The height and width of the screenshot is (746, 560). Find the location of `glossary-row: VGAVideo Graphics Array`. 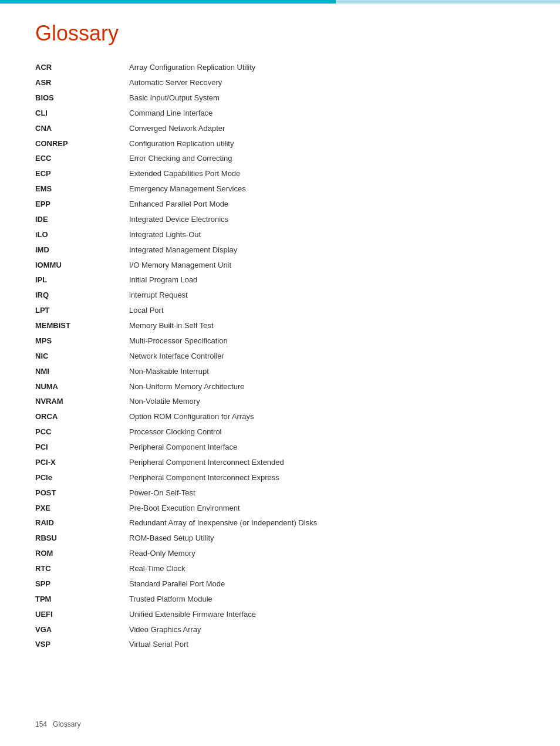

glossary-row: VGAVideo Graphics Array is located at coordinates (280, 629).